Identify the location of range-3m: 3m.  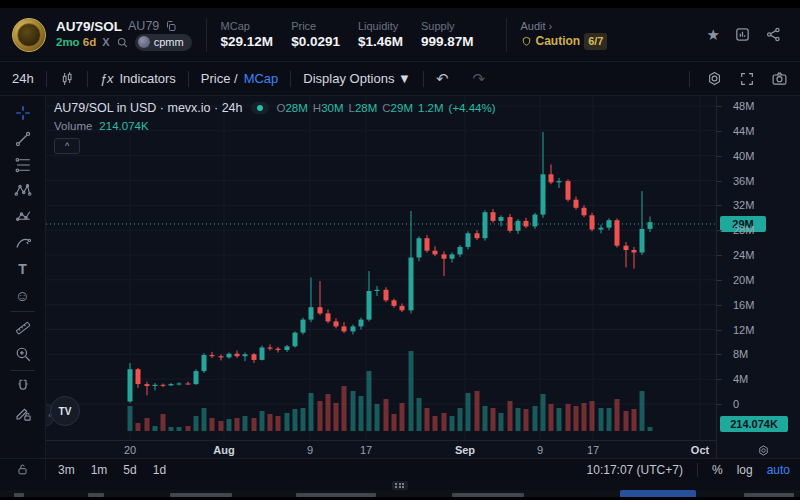
(66, 470).